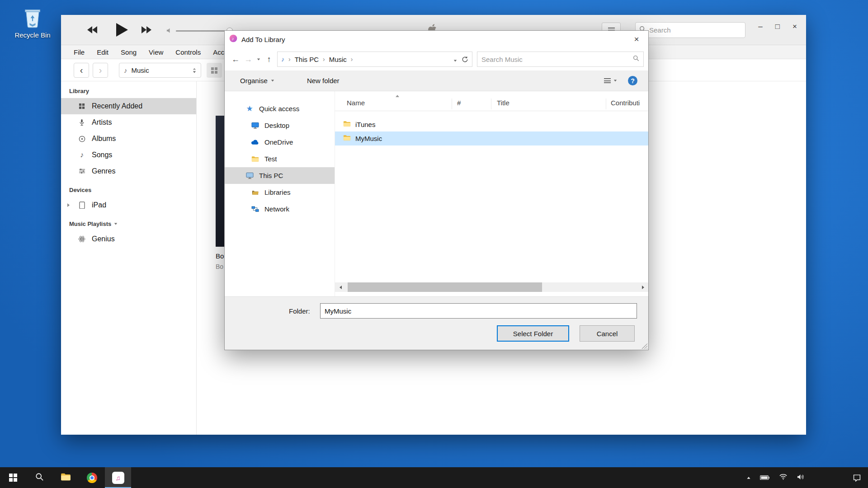  I want to click on horizontal-scrollbar, so click(492, 287).